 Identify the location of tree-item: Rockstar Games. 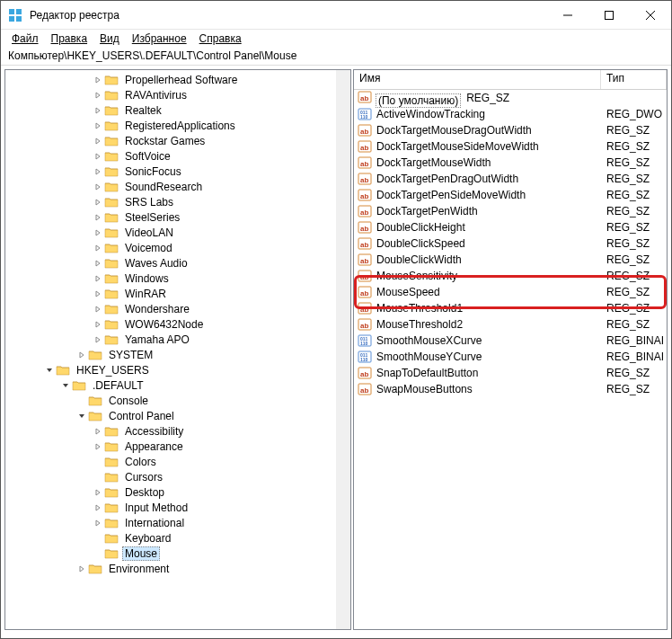
(171, 140).